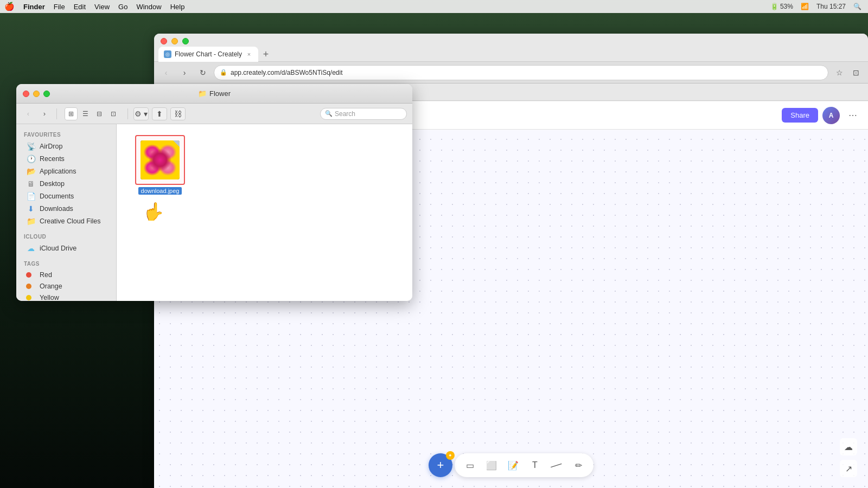 This screenshot has height=488, width=868. I want to click on browser-tabs: ◎ Flower Chart - Creately × +, so click(511, 54).